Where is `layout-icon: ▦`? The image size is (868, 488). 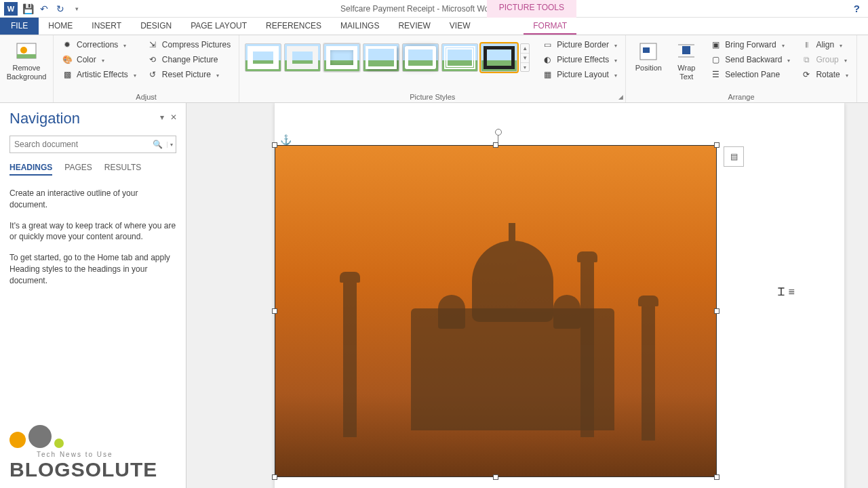 layout-icon: ▦ is located at coordinates (547, 75).